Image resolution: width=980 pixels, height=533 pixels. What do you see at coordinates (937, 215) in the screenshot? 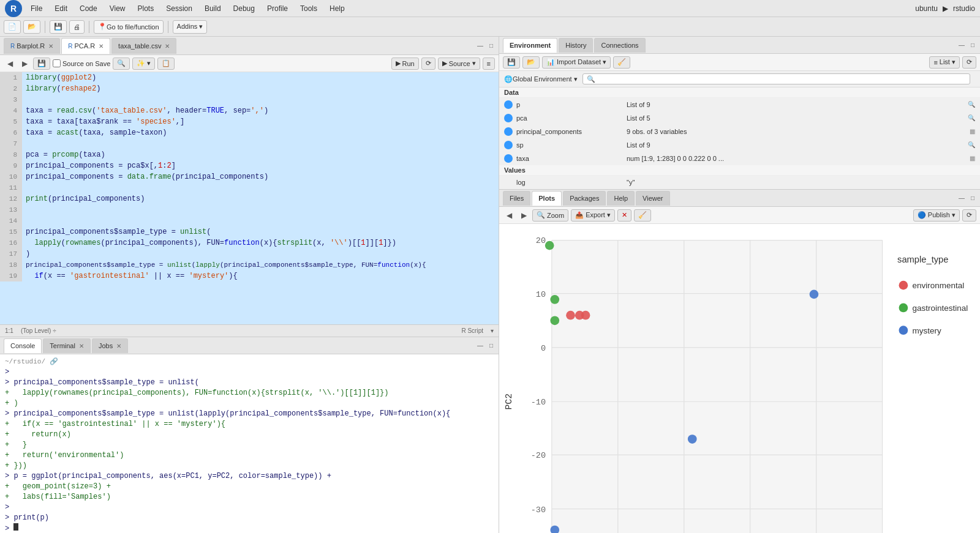
I see `publish-btn: 🔵 Publish ▾` at bounding box center [937, 215].